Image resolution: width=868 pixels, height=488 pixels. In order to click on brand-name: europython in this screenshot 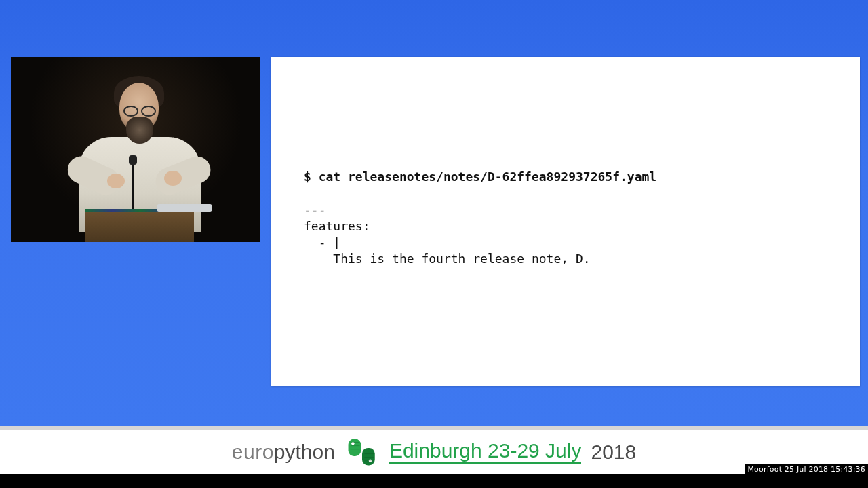, I will do `click(283, 452)`.